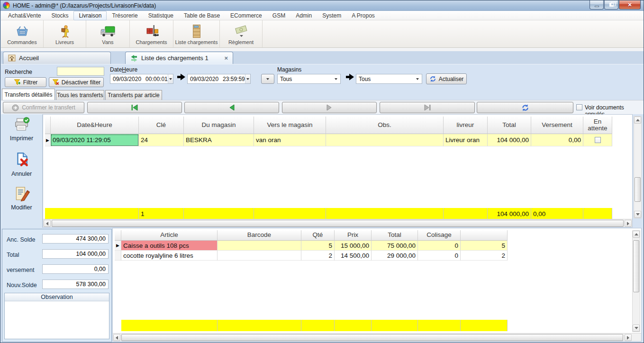  I want to click on scroll-up-icon, so click(638, 120).